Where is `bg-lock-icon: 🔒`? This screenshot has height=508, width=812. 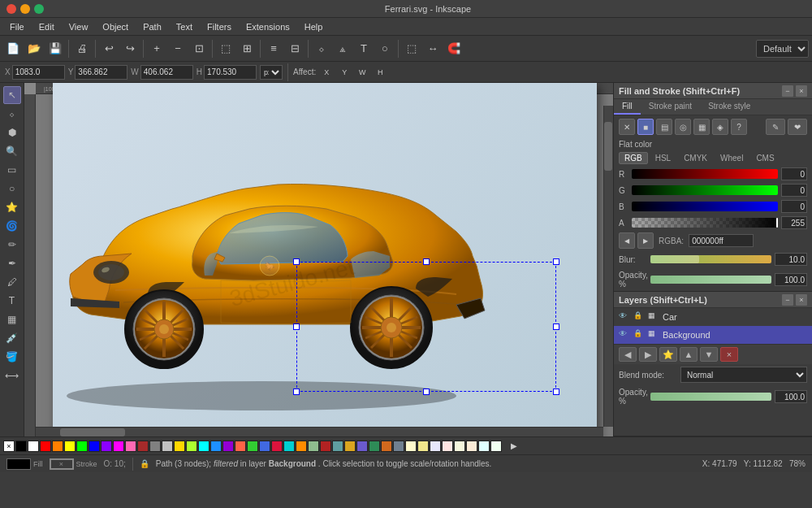 bg-lock-icon: 🔒 is located at coordinates (639, 335).